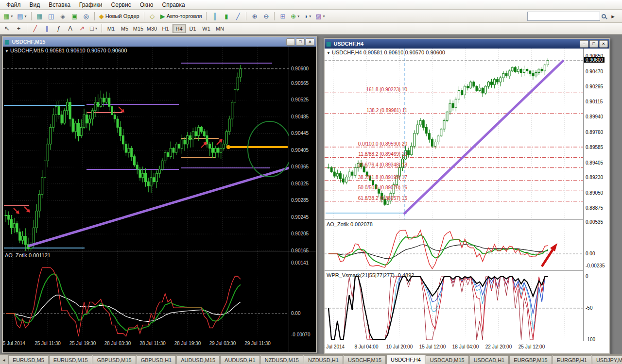 The height and width of the screenshot is (364, 622). I want to click on zoom-in-button: ⊕, so click(255, 17).